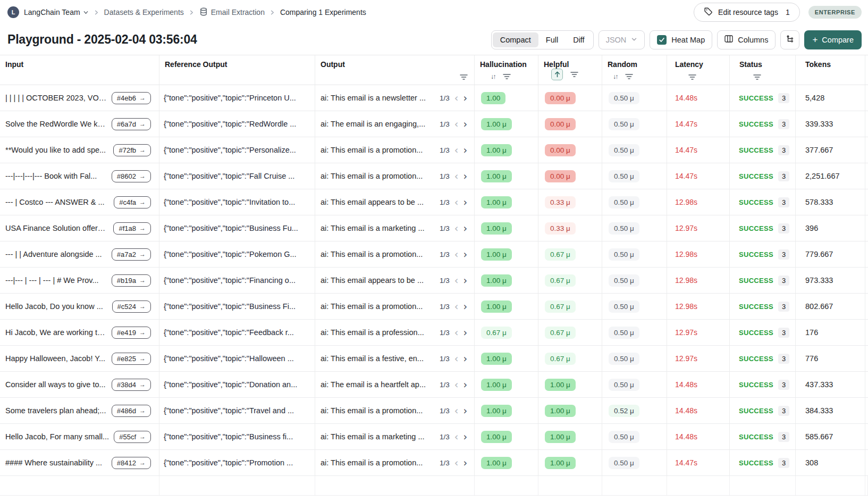 Image resolution: width=868 pixels, height=501 pixels. What do you see at coordinates (132, 150) in the screenshot?
I see `example-id-chip: #72fb →` at bounding box center [132, 150].